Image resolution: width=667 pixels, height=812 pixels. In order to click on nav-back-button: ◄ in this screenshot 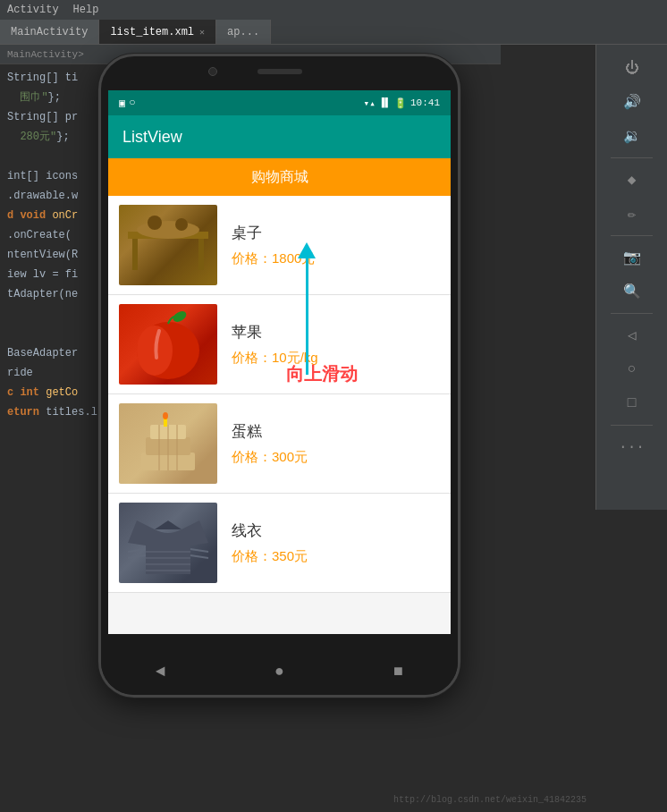, I will do `click(161, 672)`.